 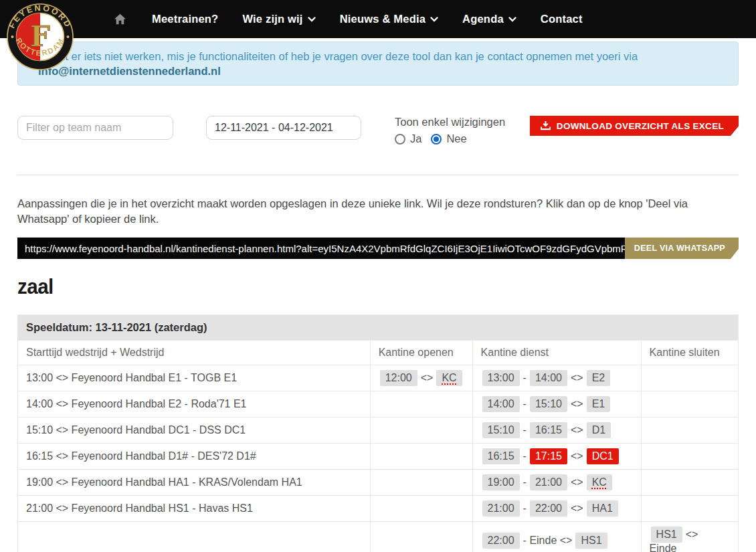 What do you see at coordinates (456, 139) in the screenshot?
I see `radio-nee-label: Nee` at bounding box center [456, 139].